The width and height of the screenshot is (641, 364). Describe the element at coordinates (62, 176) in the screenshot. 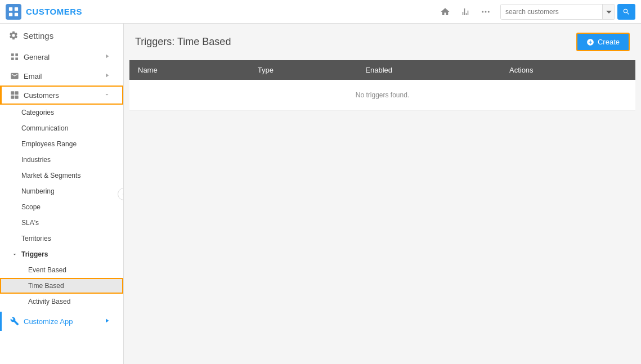

I see `sidebar-sub-market-segments: Market & Segments` at that location.